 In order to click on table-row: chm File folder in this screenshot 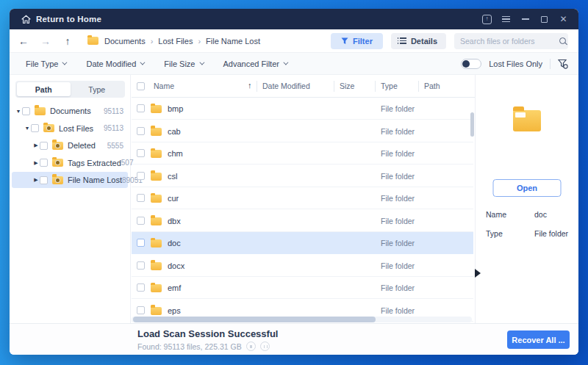, I will do `click(303, 153)`.